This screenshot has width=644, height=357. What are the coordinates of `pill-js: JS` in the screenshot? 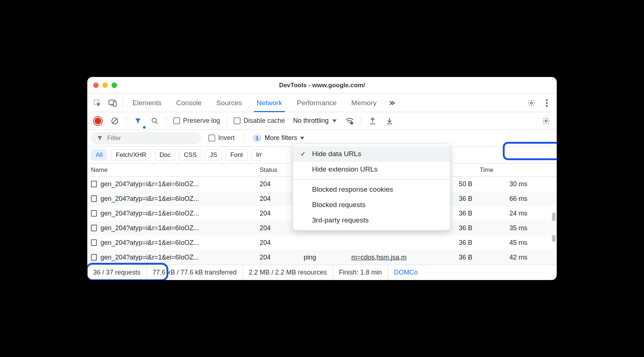 It's located at (213, 155).